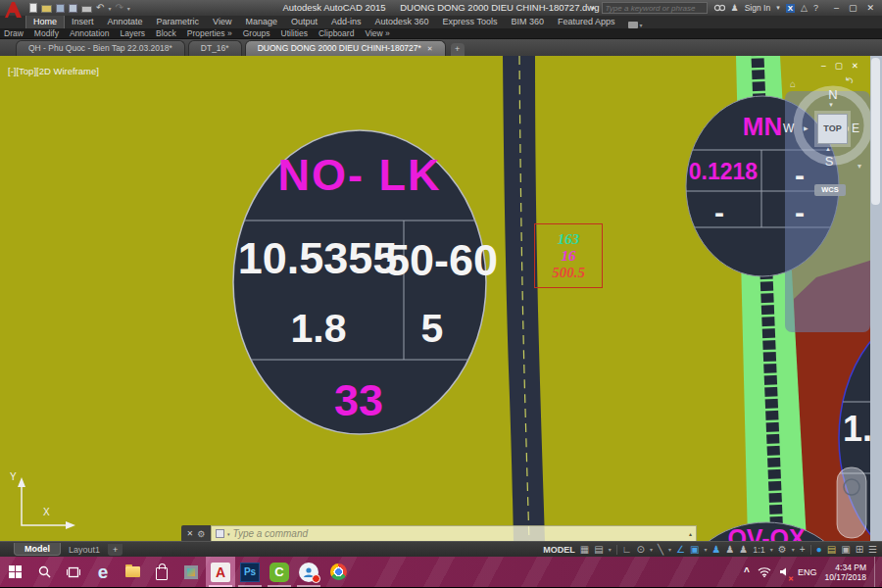 The width and height of the screenshot is (882, 588). What do you see at coordinates (794, 549) in the screenshot?
I see `workspace-dropdown-icon: ▾` at bounding box center [794, 549].